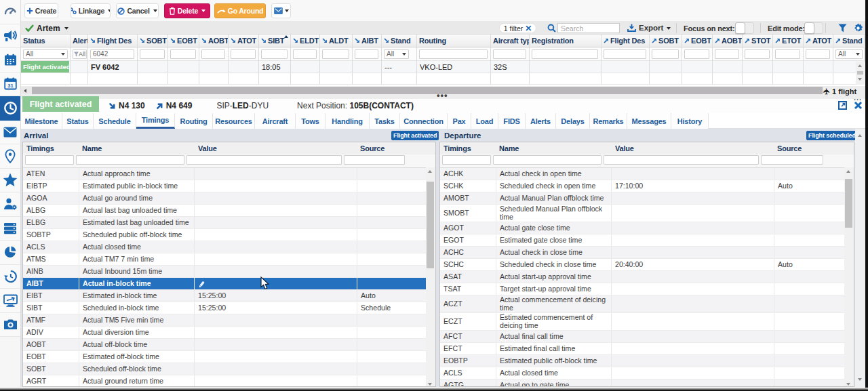 This screenshot has width=868, height=391. What do you see at coordinates (10, 85) in the screenshot?
I see `svg-text: 31` at bounding box center [10, 85].